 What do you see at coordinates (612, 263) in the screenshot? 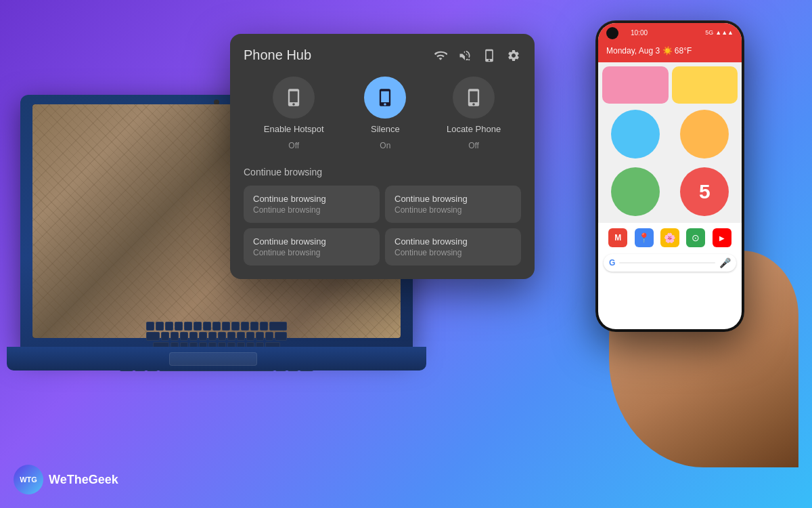
I see `google-g-logo: G` at bounding box center [612, 263].